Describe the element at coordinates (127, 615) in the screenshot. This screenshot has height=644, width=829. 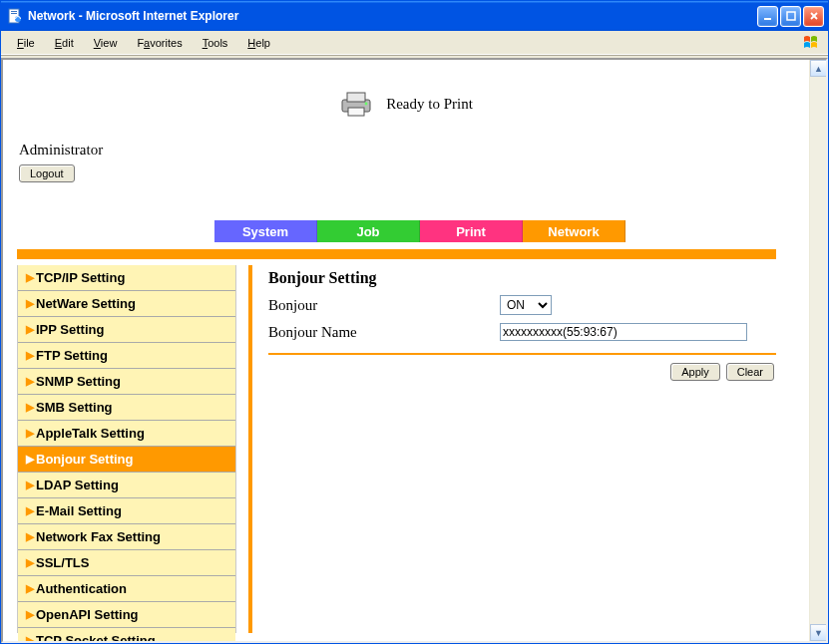
I see `sidebar-item: ▶OpenAPI Setting` at that location.